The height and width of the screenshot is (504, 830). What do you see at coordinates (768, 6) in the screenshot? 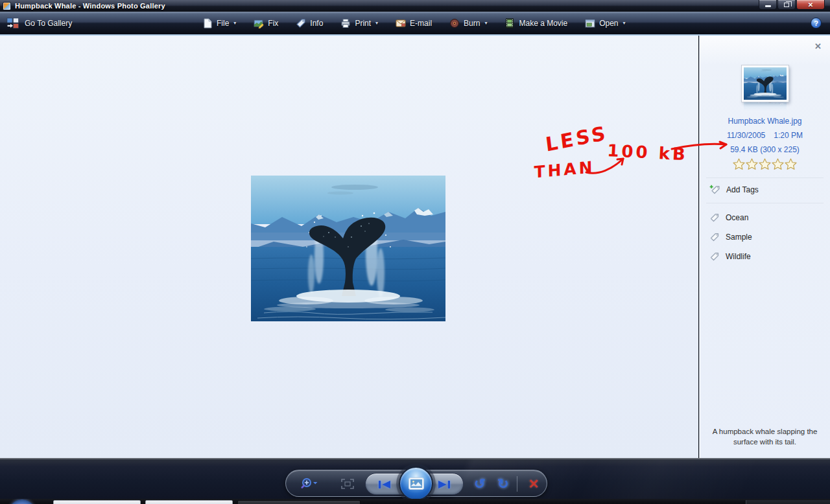
I see `minimize-icon` at bounding box center [768, 6].